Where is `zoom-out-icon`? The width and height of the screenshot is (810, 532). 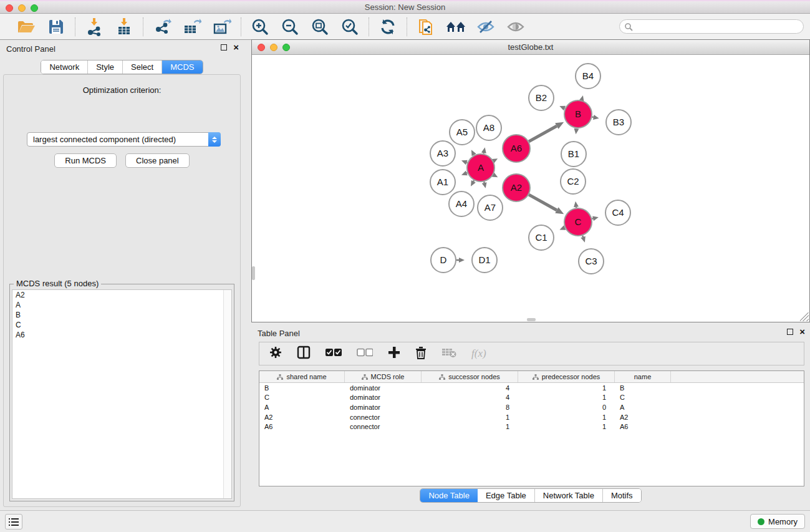 zoom-out-icon is located at coordinates (290, 27).